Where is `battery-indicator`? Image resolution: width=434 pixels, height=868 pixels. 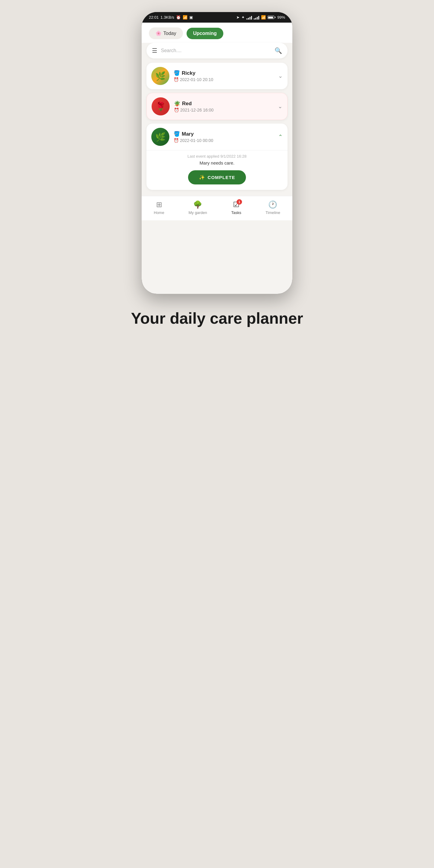 battery-indicator is located at coordinates (272, 18).